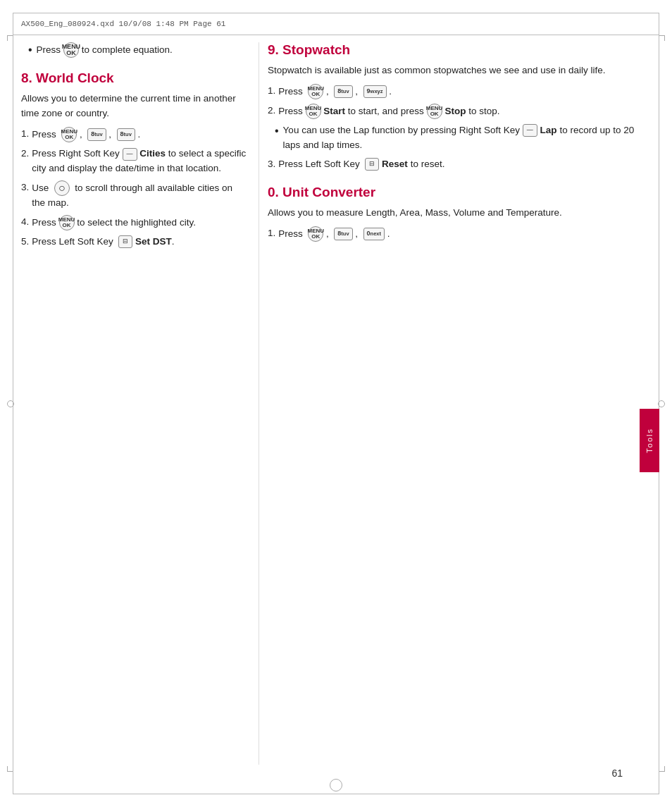 The width and height of the screenshot is (672, 807). What do you see at coordinates (25, 242) in the screenshot?
I see `step-num-5: 5.` at bounding box center [25, 242].